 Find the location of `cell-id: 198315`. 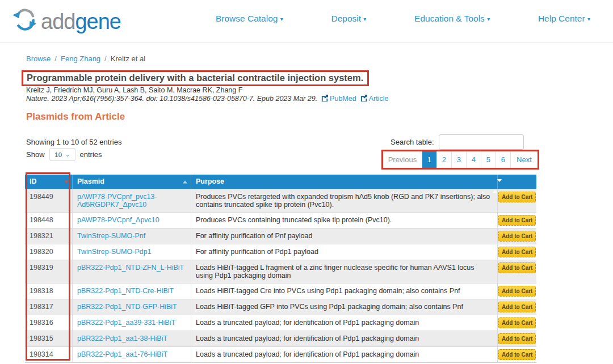

cell-id: 198315 is located at coordinates (49, 339).